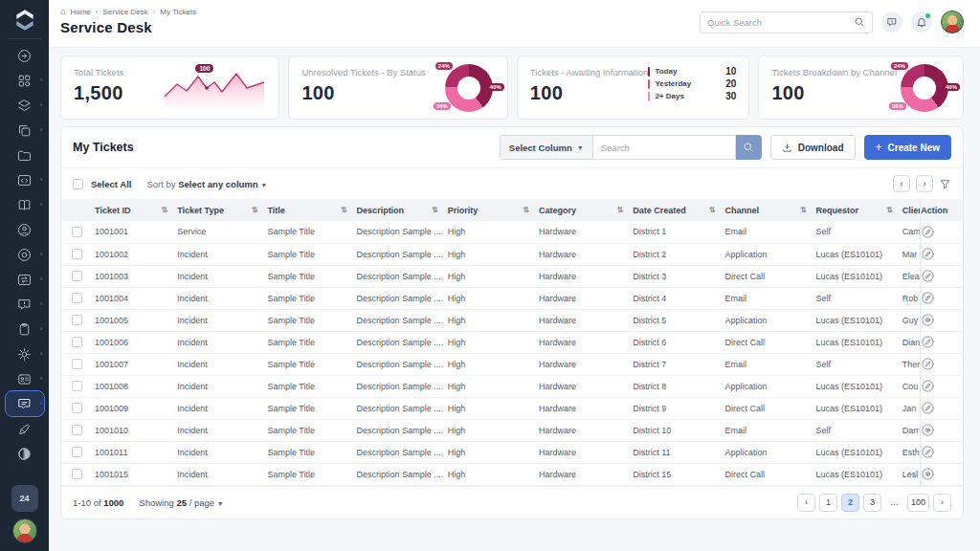 This screenshot has width=980, height=551. What do you see at coordinates (952, 22) in the screenshot?
I see `user-avatar` at bounding box center [952, 22].